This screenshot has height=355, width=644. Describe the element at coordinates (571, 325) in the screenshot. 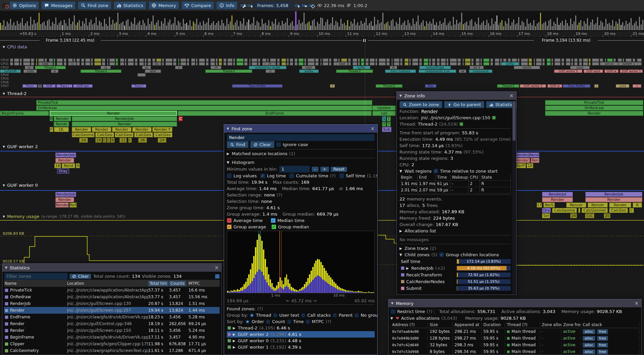

I see `column-header: Zone free` at that location.